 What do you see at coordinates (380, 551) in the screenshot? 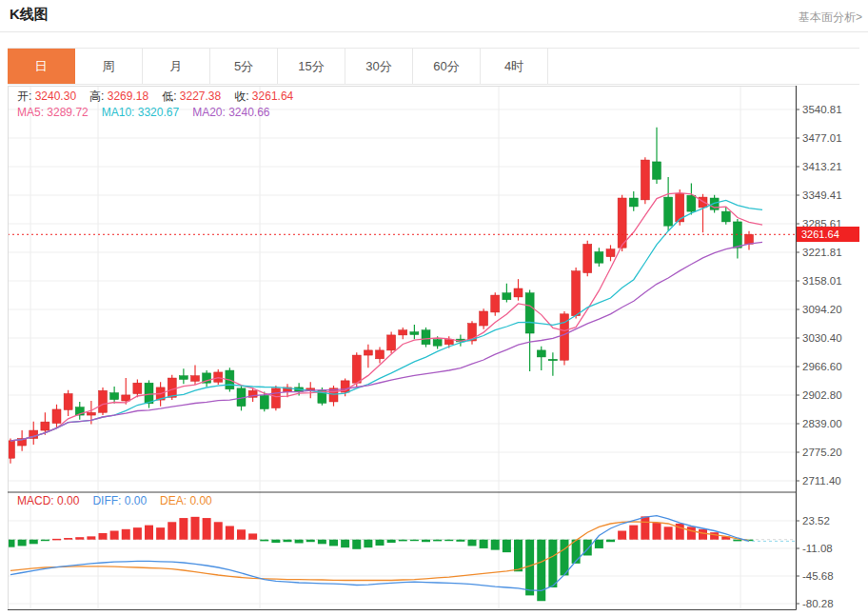
I see `dea-line` at bounding box center [380, 551].